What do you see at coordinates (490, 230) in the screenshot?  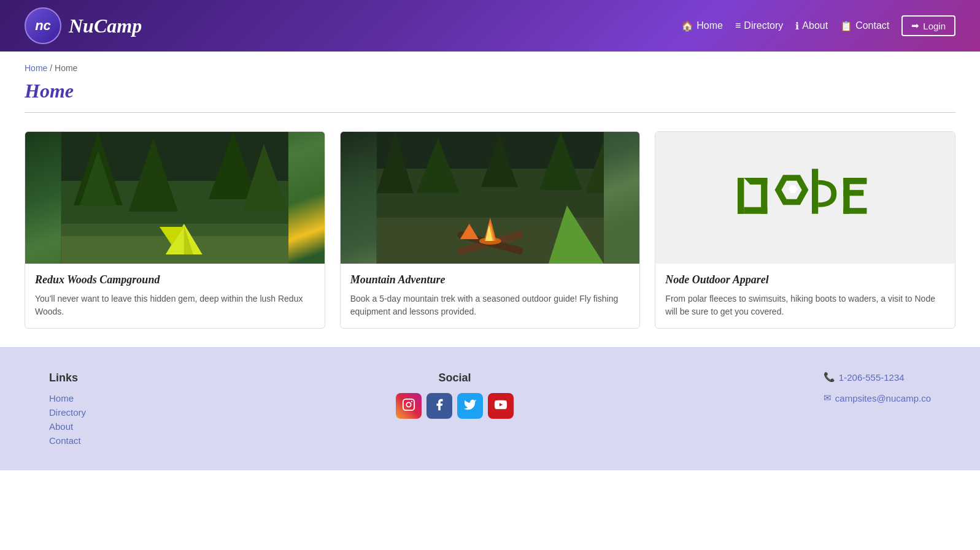 I see `card-mountain-adventure: Mountain Adventure Book a 5-day mountain…` at bounding box center [490, 230].